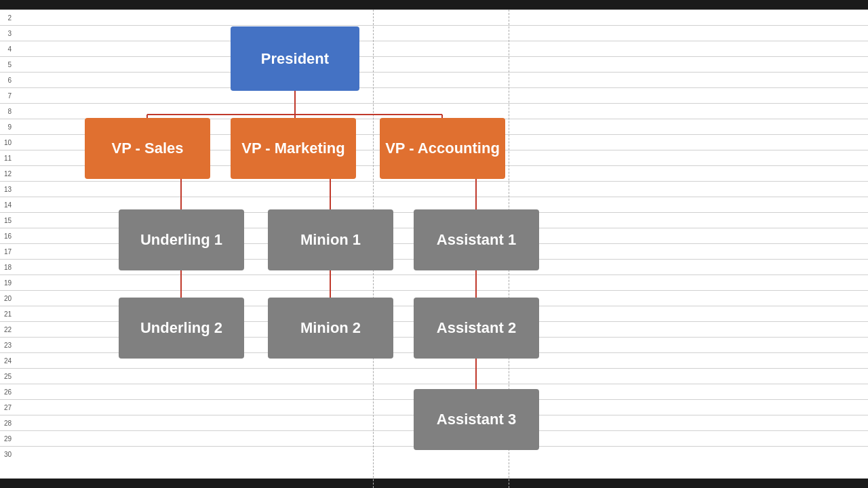  I want to click on assistant1-label: Assistant 1, so click(476, 240).